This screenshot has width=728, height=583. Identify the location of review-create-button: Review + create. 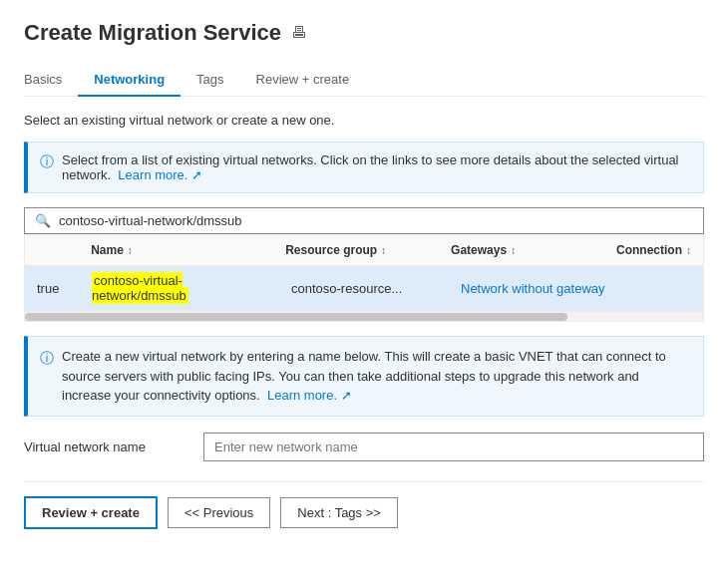
(91, 512).